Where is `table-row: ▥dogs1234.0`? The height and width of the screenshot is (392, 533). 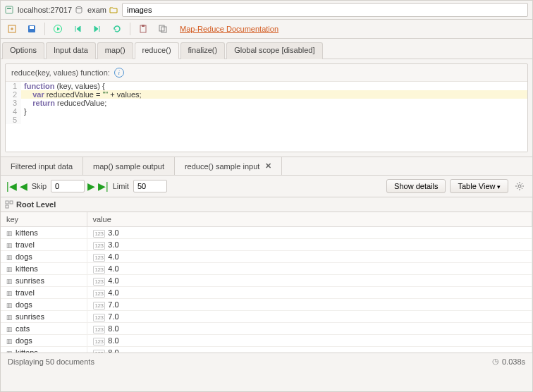
table-row: ▥dogs1234.0 is located at coordinates (266, 257).